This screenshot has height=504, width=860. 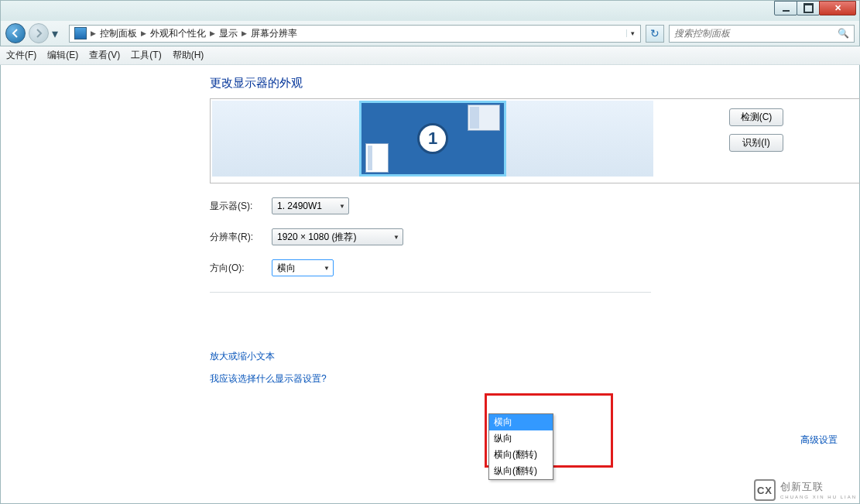 I want to click on help-links: 放大或缩小文本 我应该选择什么显示器设置?, so click(x=535, y=368).